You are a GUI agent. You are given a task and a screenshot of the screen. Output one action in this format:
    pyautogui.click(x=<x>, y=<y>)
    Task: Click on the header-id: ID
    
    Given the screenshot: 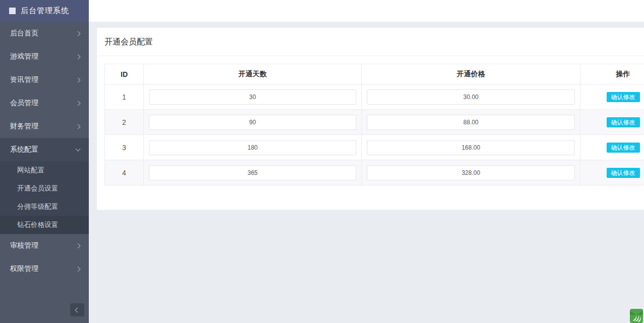 What is the action you would take?
    pyautogui.click(x=124, y=74)
    